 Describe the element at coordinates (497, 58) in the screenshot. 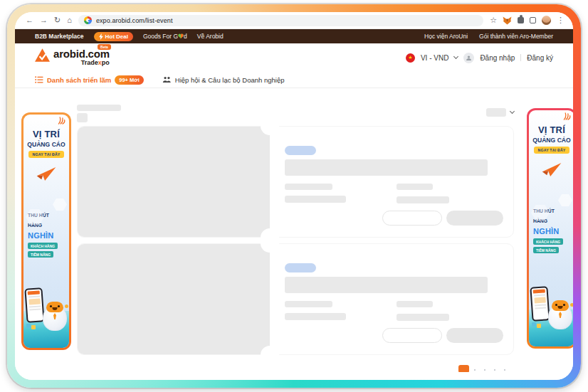

I see `login-link: Đăng nhập` at that location.